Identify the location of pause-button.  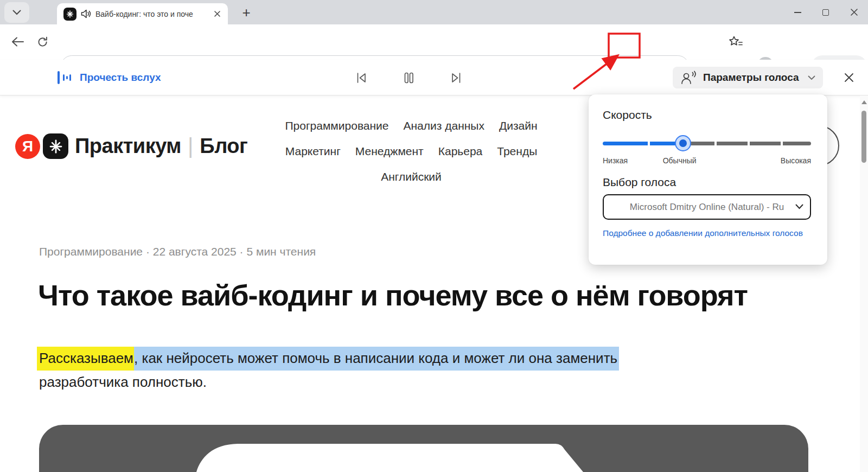
(409, 78).